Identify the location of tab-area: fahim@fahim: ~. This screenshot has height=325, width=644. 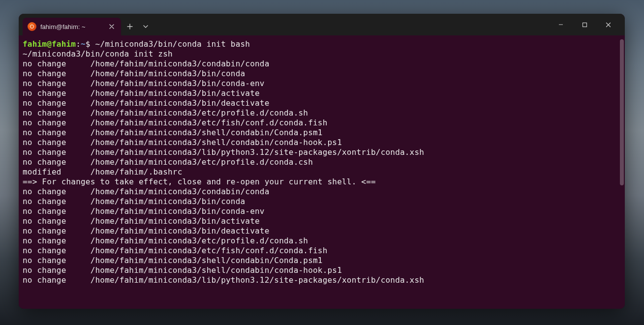
(86, 25).